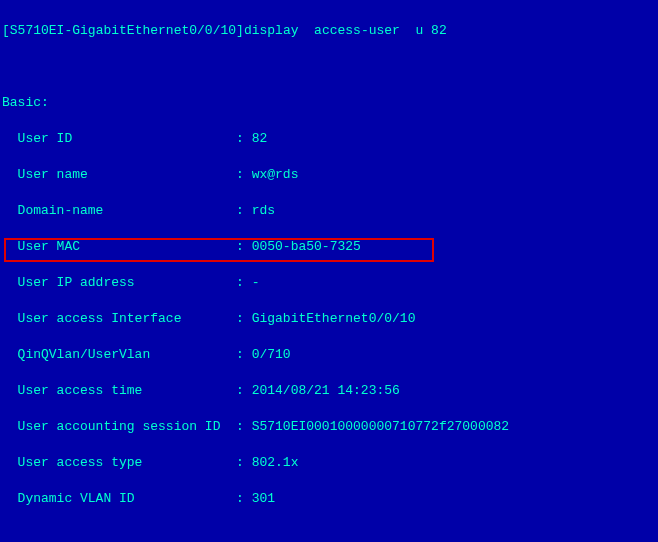 The height and width of the screenshot is (542, 658). I want to click on basic-row: User access type : 802.1x, so click(329, 463).